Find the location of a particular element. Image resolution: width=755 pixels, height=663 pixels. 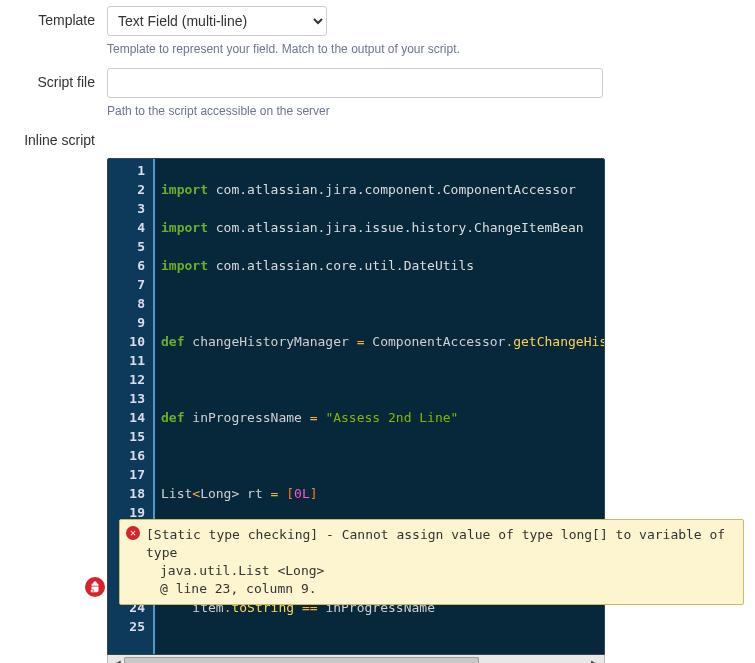

template-label: Template is located at coordinates (54, 17).